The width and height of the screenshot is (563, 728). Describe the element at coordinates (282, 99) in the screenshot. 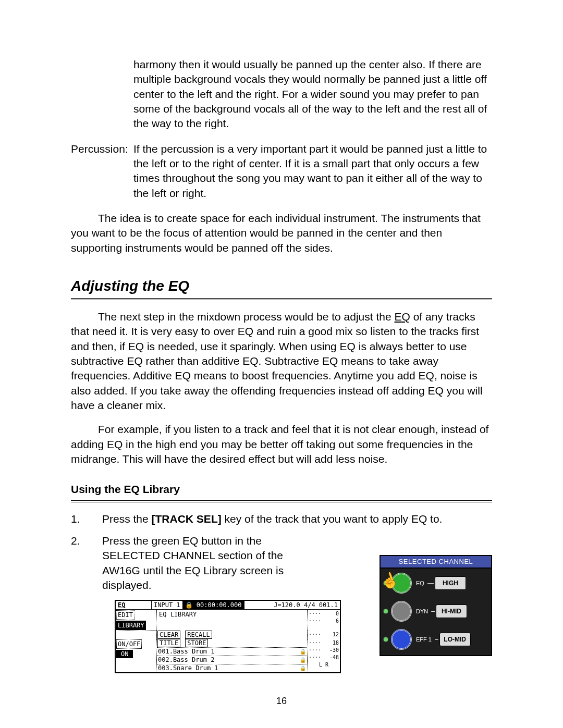

I see `vocals-continuation-row: harmony then it would usually be panned …` at that location.